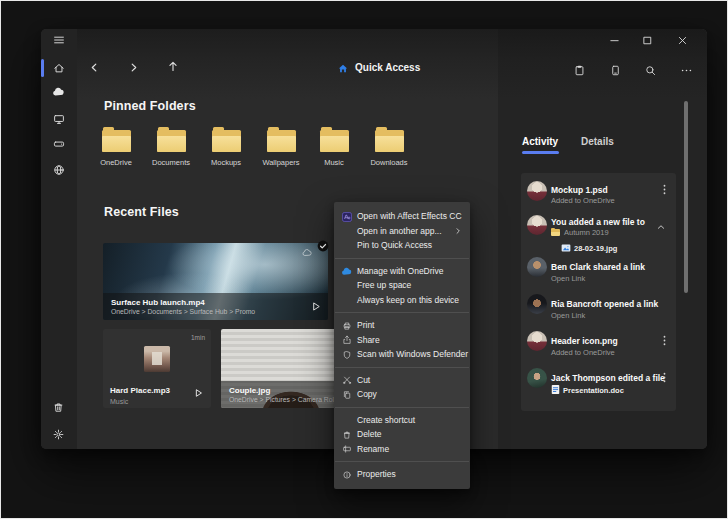 This screenshot has width=728, height=519. What do you see at coordinates (323, 246) in the screenshot?
I see `selected-check-icon` at bounding box center [323, 246].